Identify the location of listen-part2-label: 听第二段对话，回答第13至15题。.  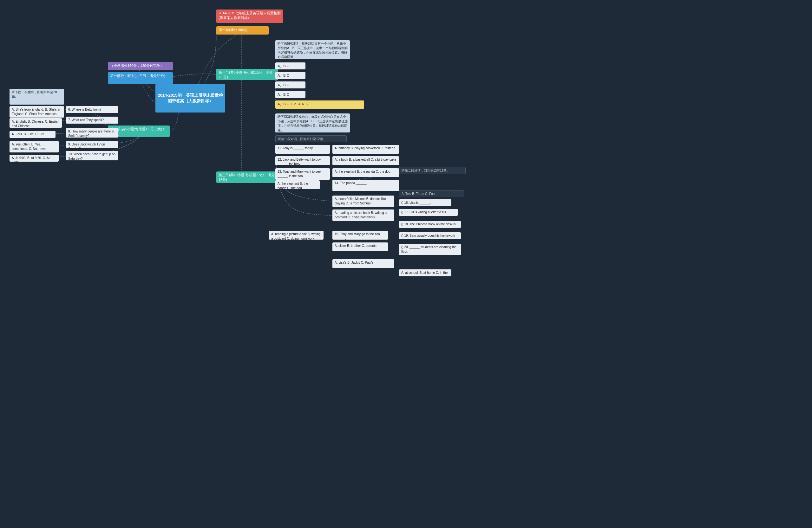
(433, 170).